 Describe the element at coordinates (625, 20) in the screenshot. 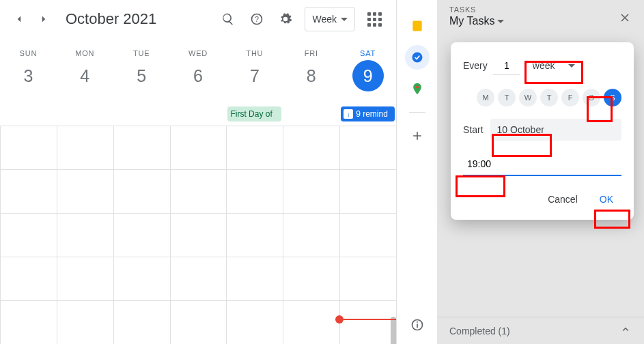

I see `close-tasks-button` at that location.